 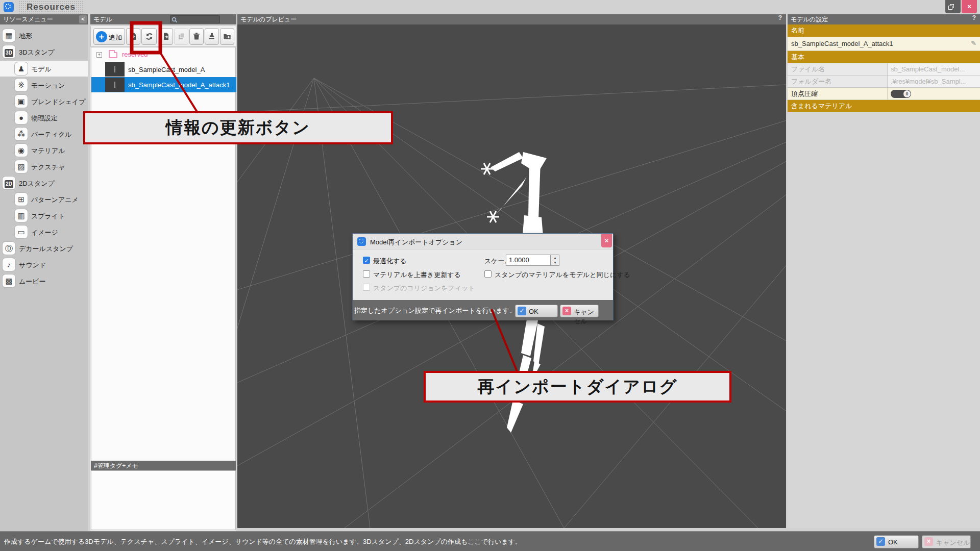 What do you see at coordinates (44, 52) in the screenshot?
I see `sidebar-item-3d-stamp: 3D3Dスタンプ` at bounding box center [44, 52].